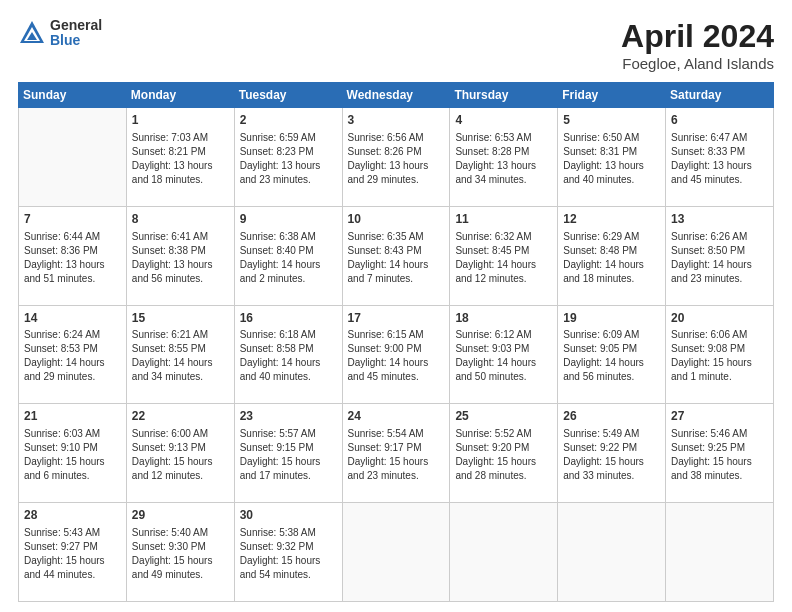 The width and height of the screenshot is (792, 612). Describe the element at coordinates (504, 416) in the screenshot. I see `day-number: 25` at that location.